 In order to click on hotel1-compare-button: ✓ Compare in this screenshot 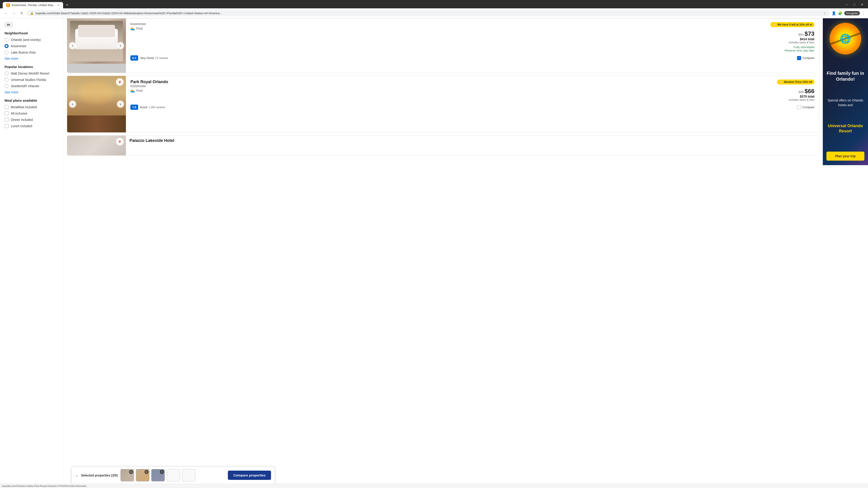, I will do `click(806, 58)`.